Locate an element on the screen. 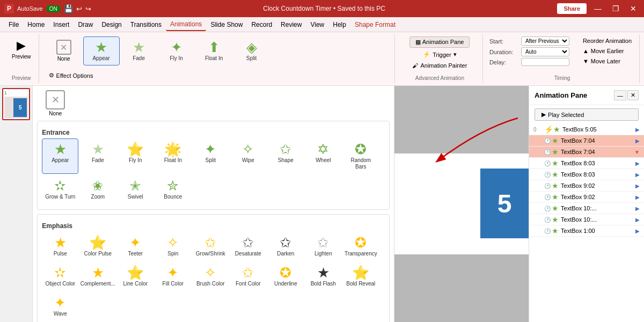 This screenshot has width=644, height=322. entrance-appear: ★ Appear is located at coordinates (60, 156).